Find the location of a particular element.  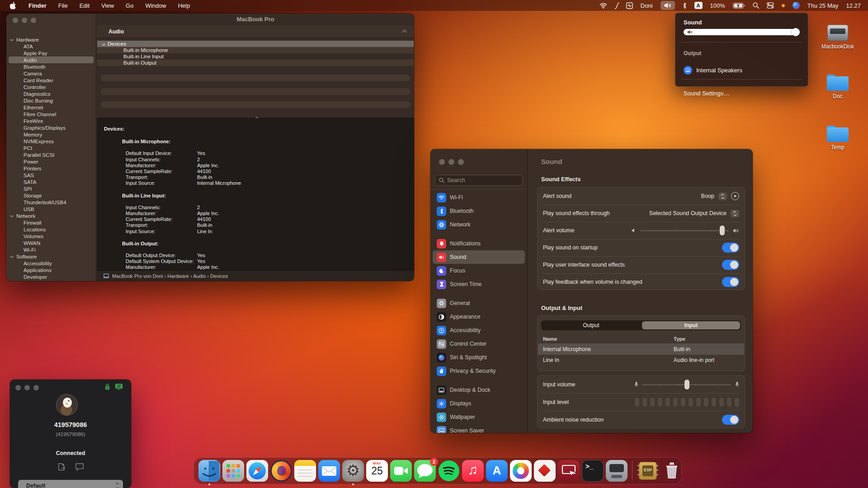

ui-sound-effects-toggle is located at coordinates (731, 265).